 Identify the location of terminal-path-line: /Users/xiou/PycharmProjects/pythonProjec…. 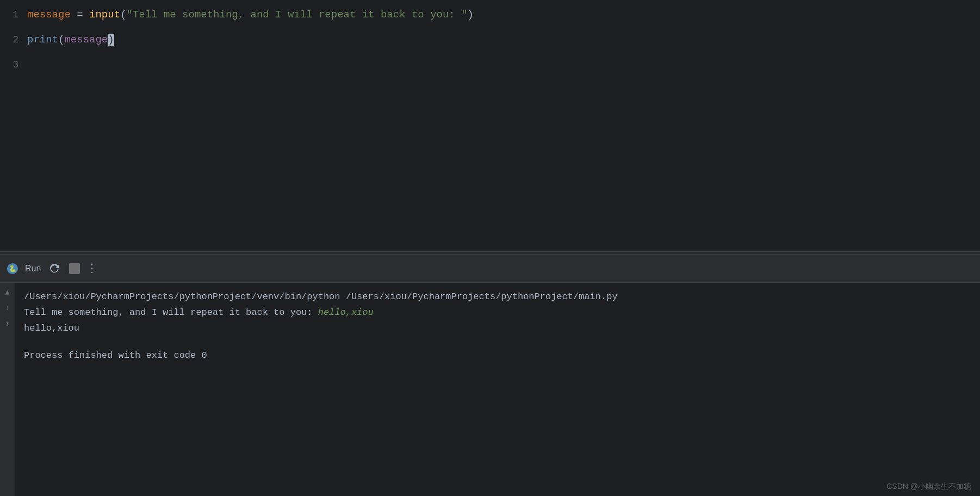
(498, 297).